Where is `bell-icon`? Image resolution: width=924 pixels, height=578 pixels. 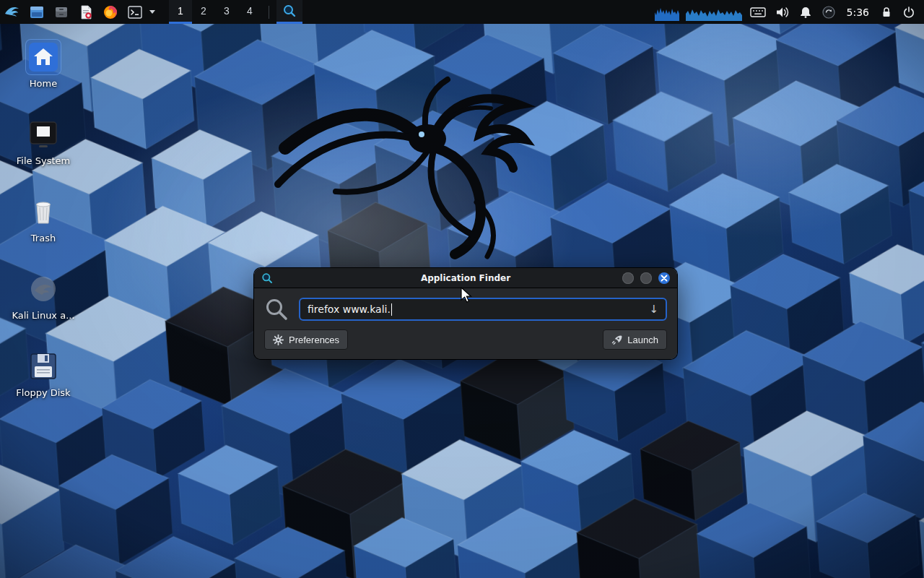 bell-icon is located at coordinates (806, 12).